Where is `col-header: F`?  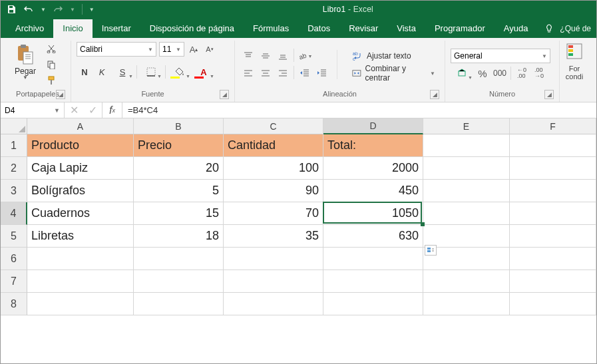
col-header: F is located at coordinates (553, 126).